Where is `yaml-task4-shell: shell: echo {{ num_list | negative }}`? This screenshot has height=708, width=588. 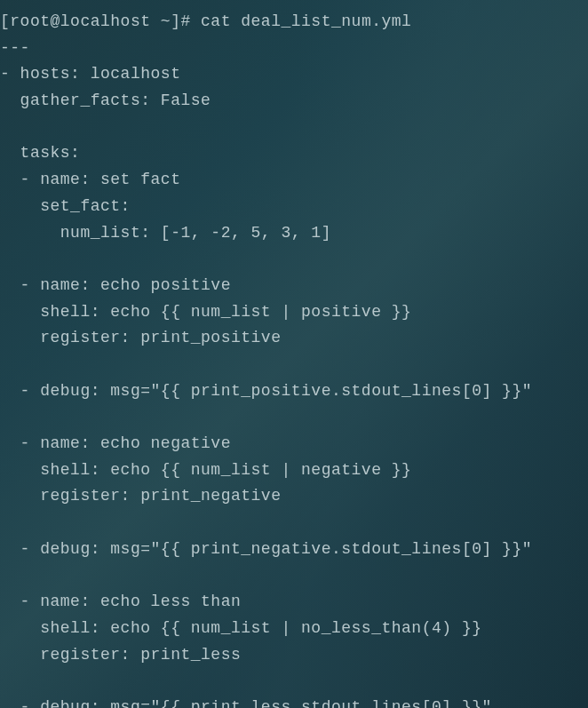
yaml-task4-shell: shell: echo {{ num_list | negative }} is located at coordinates (206, 470).